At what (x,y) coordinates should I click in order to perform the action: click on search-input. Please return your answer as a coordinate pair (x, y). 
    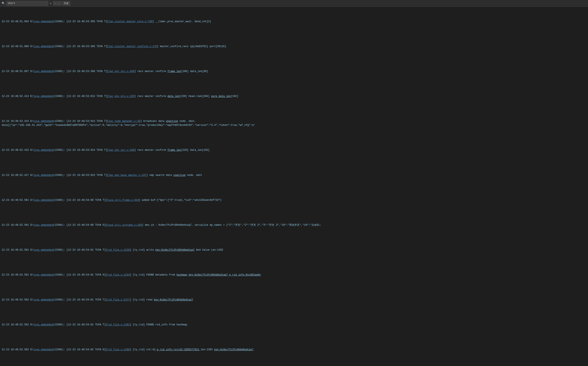
    Looking at the image, I should click on (27, 3).